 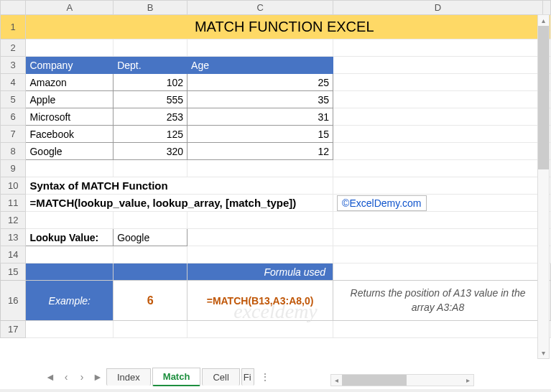 What do you see at coordinates (151, 65) in the screenshot?
I see `header-dept: Dept.` at bounding box center [151, 65].